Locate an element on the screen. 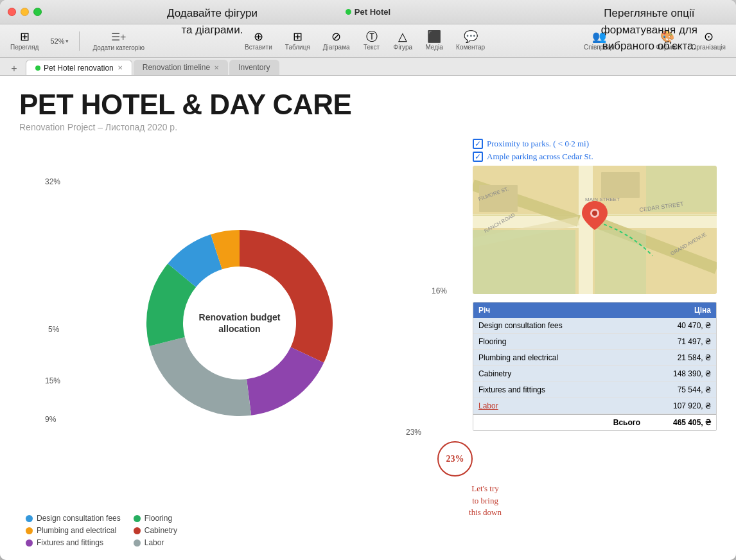 The image size is (736, 560). tabs-bar: + Pet Hotel renovation ✕ Renovation time… is located at coordinates (368, 67).